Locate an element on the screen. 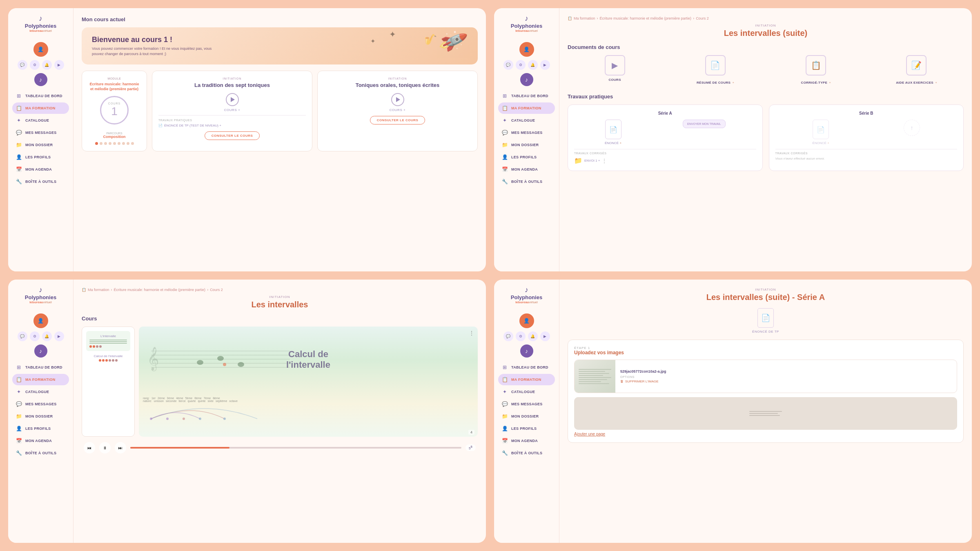  sidebar2-formation: 📋 MA FORMATION is located at coordinates (527, 108).